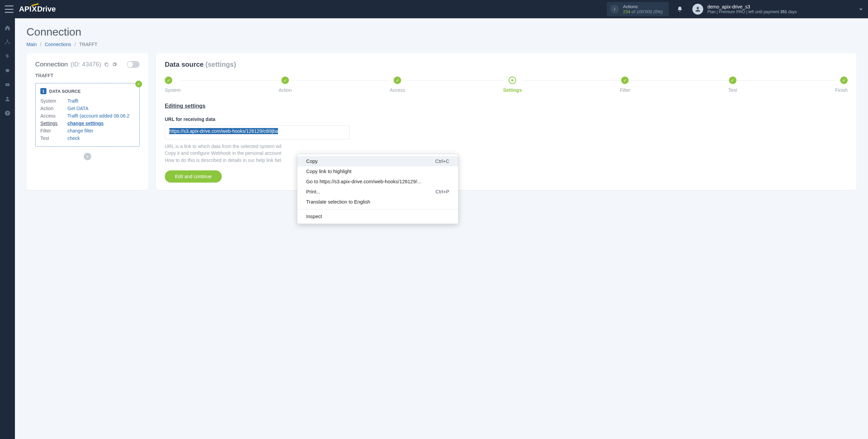  Describe the element at coordinates (397, 85) in the screenshot. I see `step-access: ✓Access` at that location.